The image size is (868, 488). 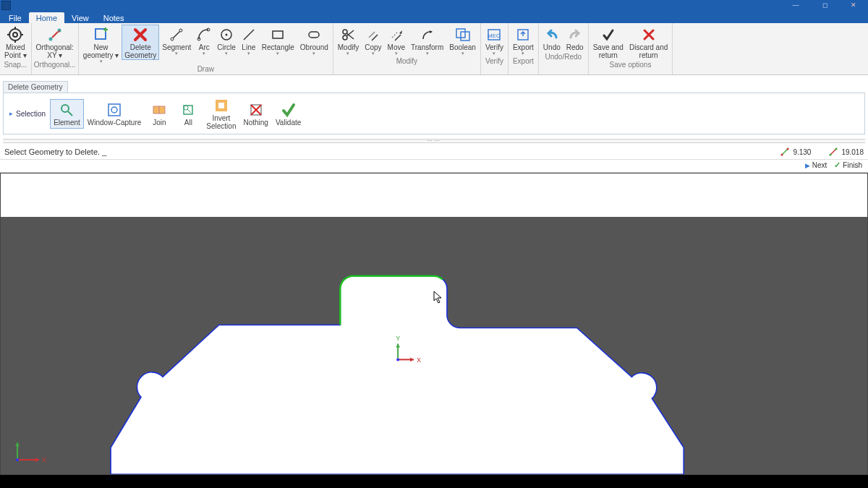 What do you see at coordinates (854, 5) in the screenshot?
I see `close-button: ✕` at bounding box center [854, 5].